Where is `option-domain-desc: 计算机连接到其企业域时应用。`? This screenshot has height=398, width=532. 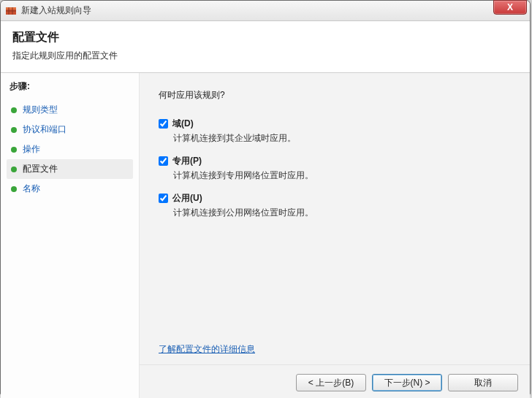
option-domain-desc: 计算机连接到其企业域时应用。 is located at coordinates (342, 139).